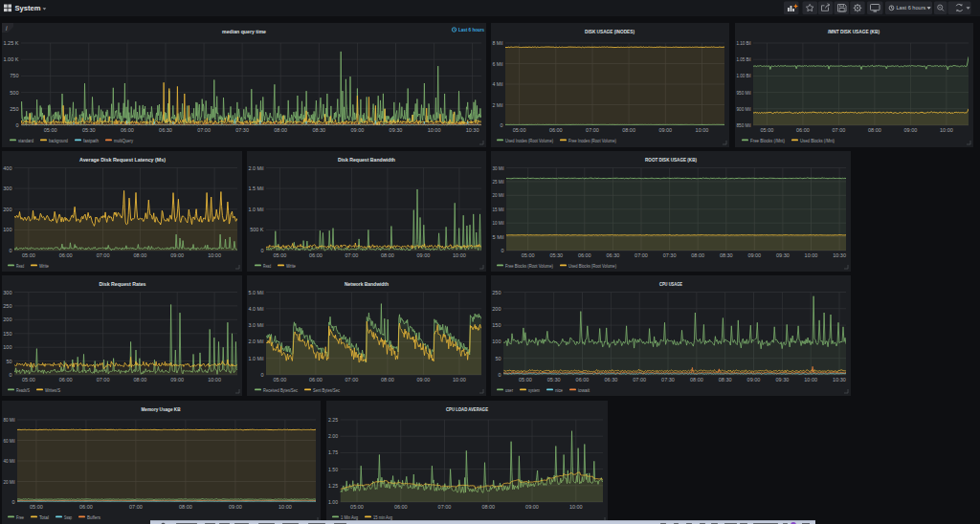 The height and width of the screenshot is (524, 980). What do you see at coordinates (367, 160) in the screenshot?
I see `svg-text: Disk Request Bandwidth` at bounding box center [367, 160].